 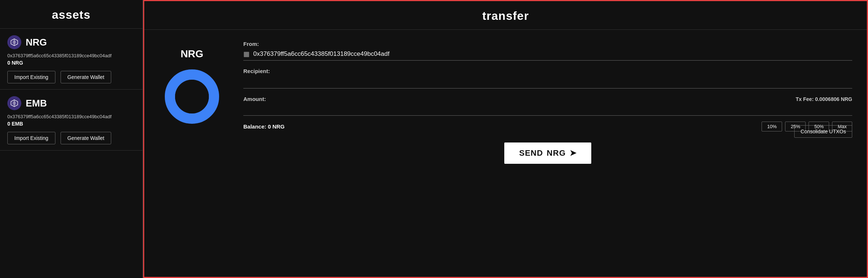 I want to click on amount-input, so click(x=548, y=109).